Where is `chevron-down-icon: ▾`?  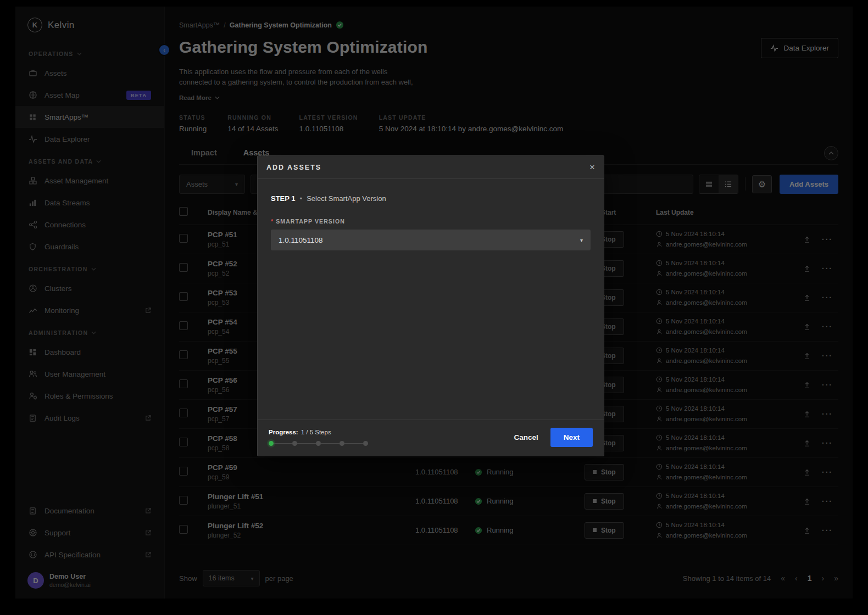 chevron-down-icon: ▾ is located at coordinates (581, 241).